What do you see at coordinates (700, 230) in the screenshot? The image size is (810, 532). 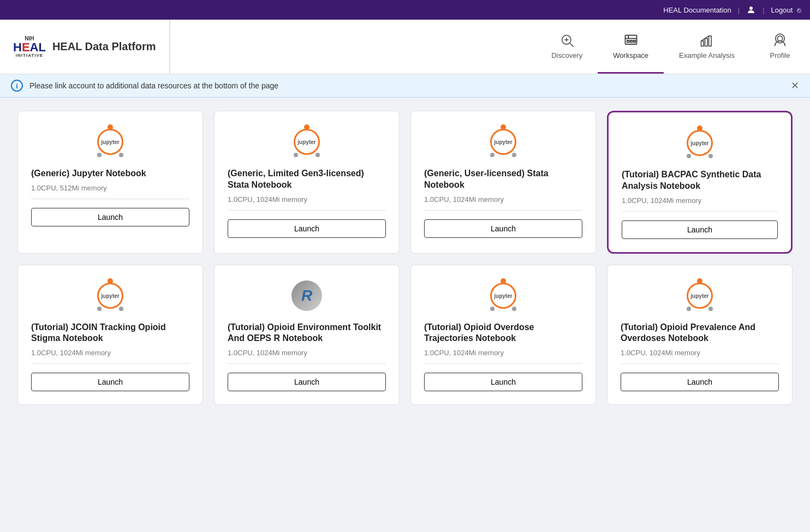 I see `launch-button-bacpac: Launch` at bounding box center [700, 230].